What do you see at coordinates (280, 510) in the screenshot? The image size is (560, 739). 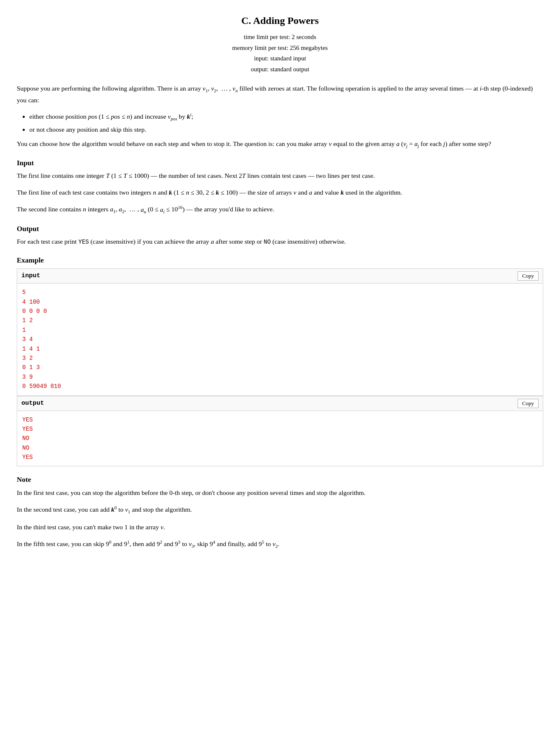 I see `note-para-2: In the second test case, you can add k0 …` at bounding box center [280, 510].